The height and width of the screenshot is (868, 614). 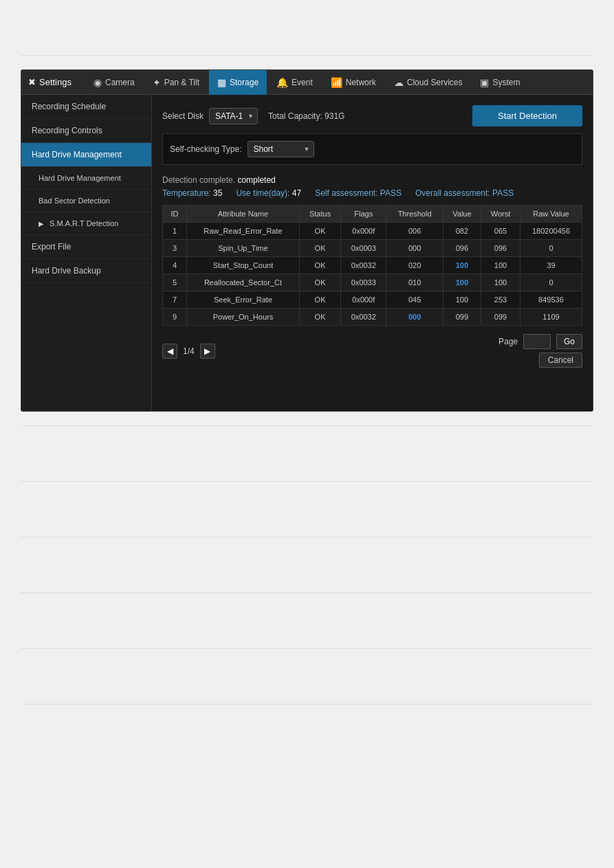 What do you see at coordinates (281, 149) in the screenshot?
I see `self-checking-wrapper: Short Long Conveyance` at bounding box center [281, 149].